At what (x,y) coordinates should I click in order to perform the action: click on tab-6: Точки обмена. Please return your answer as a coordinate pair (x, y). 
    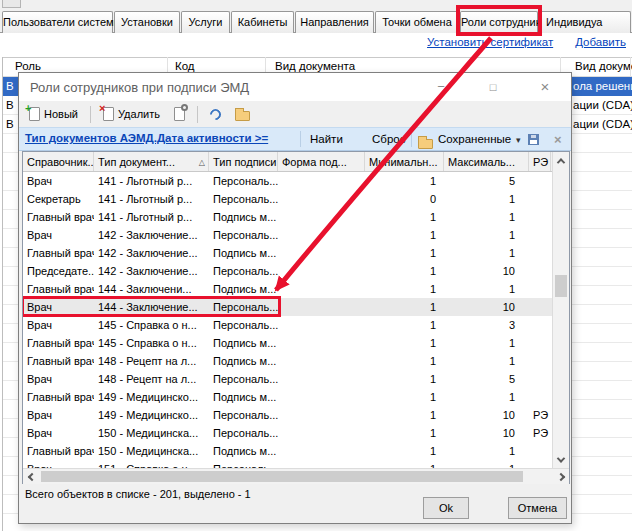
    Looking at the image, I should click on (417, 22).